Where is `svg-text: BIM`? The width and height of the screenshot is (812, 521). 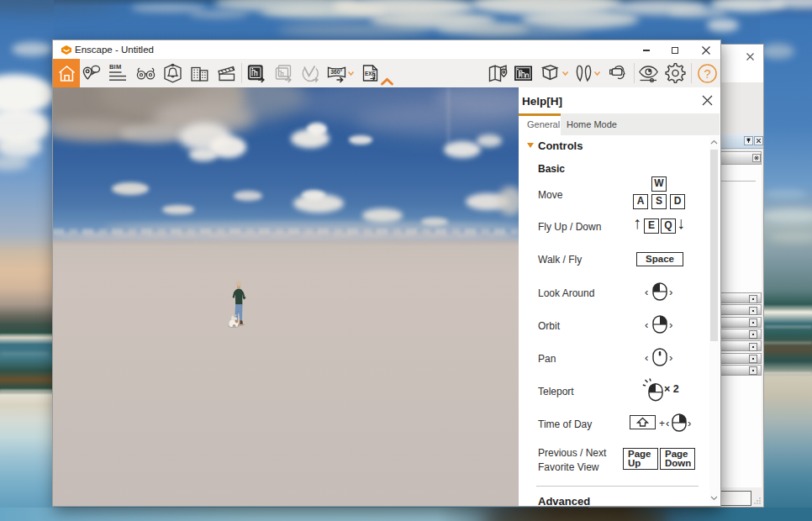
svg-text: BIM is located at coordinates (115, 67).